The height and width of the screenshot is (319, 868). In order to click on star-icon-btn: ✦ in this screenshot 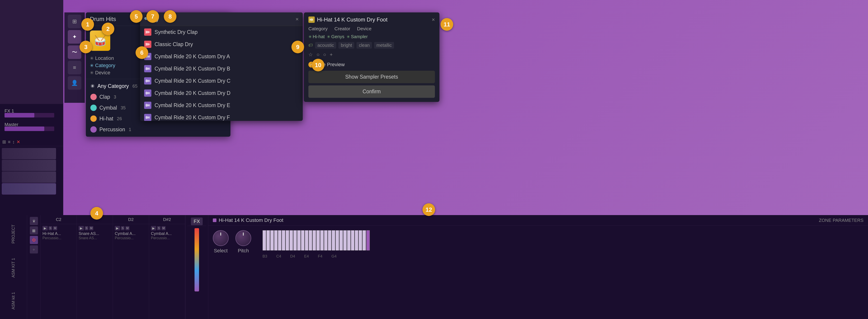, I will do `click(74, 37)`.